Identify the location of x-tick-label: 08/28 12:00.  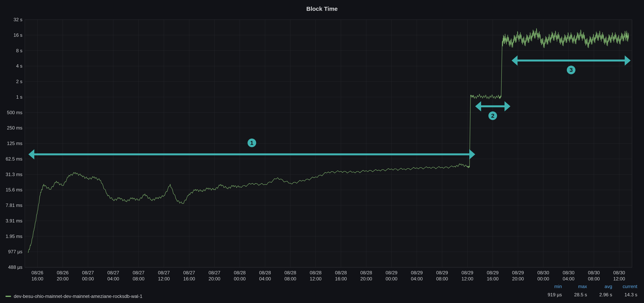
(316, 276).